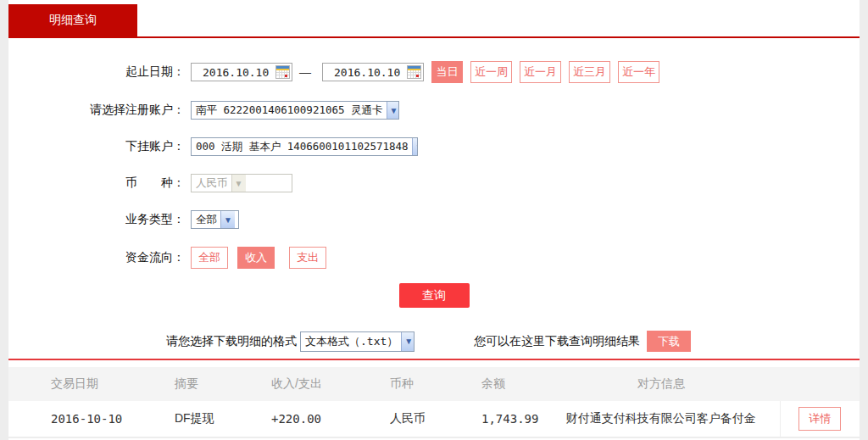 Image resolution: width=868 pixels, height=440 pixels. Describe the element at coordinates (557, 342) in the screenshot. I see `download-hint: 您可以在这里下载查询明细结果` at that location.